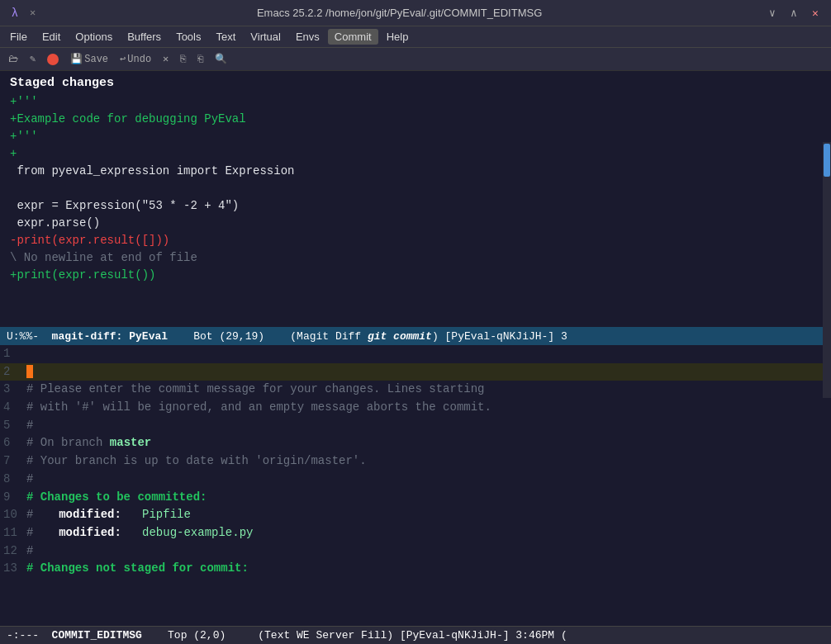 This screenshot has width=831, height=644. What do you see at coordinates (183, 59) in the screenshot?
I see `copy-icon: ⎘` at bounding box center [183, 59].